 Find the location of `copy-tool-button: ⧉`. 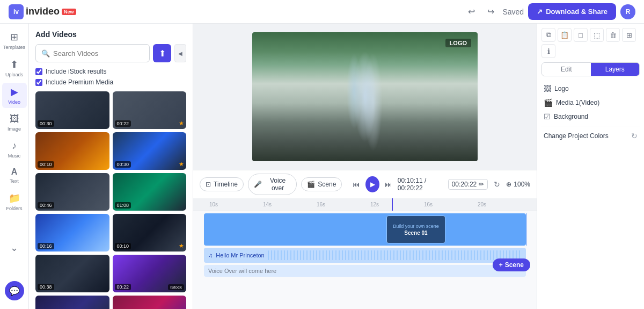

copy-tool-button: ⧉ is located at coordinates (548, 35).